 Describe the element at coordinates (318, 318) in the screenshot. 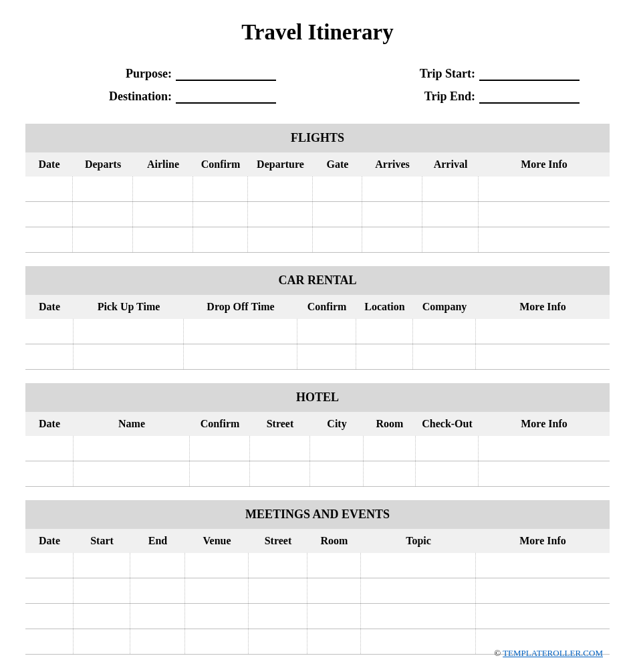

I see `car-rental-section: CAR RENTAL Date Pick Up Time Drop Off Ti…` at that location.